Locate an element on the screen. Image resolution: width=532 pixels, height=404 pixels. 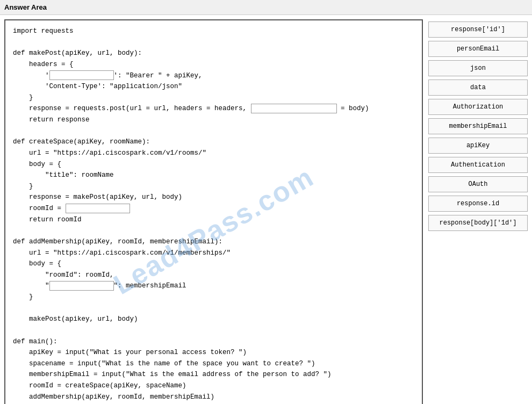
sidebar-btn-membershipEmail: membershipEmail is located at coordinates (478, 126).